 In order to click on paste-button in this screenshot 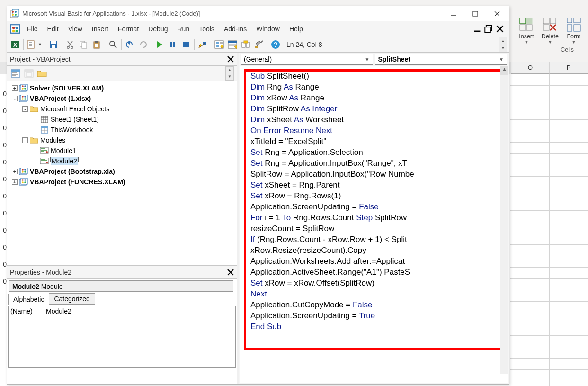, I will do `click(97, 45)`.